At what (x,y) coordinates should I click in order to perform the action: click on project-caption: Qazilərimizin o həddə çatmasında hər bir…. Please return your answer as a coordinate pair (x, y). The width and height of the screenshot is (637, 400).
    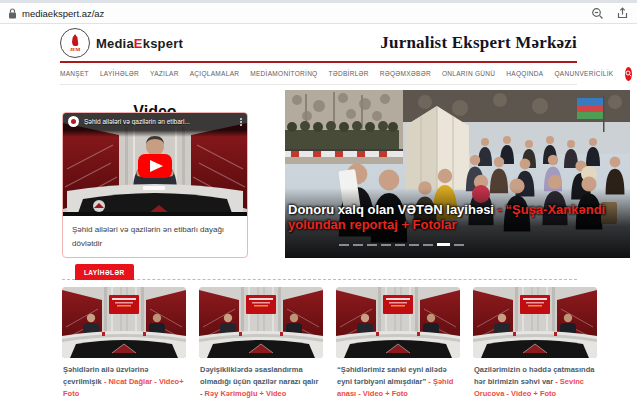
    Looking at the image, I should click on (535, 382).